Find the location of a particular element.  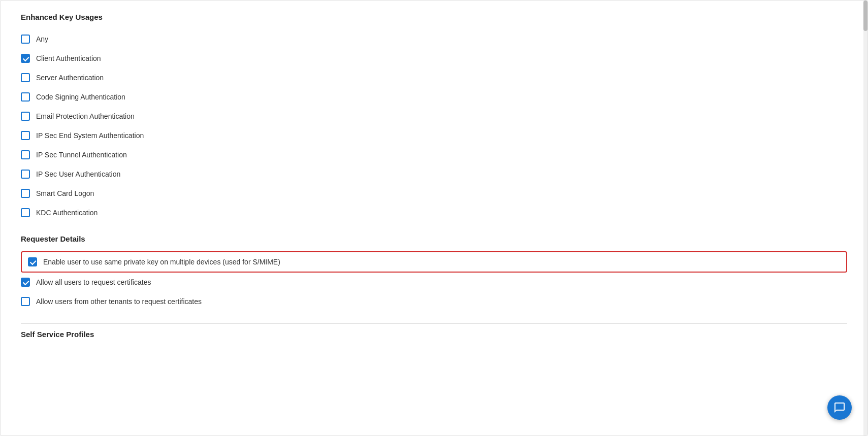

checkbox-email-protection is located at coordinates (25, 116).